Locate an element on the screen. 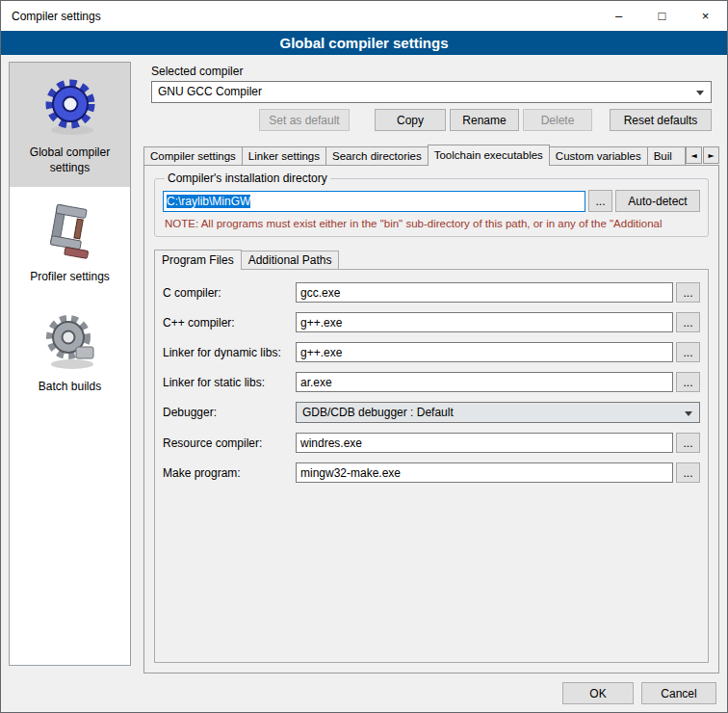 The height and width of the screenshot is (713, 728). subtab-additional-paths: Additional Paths is located at coordinates (291, 260).